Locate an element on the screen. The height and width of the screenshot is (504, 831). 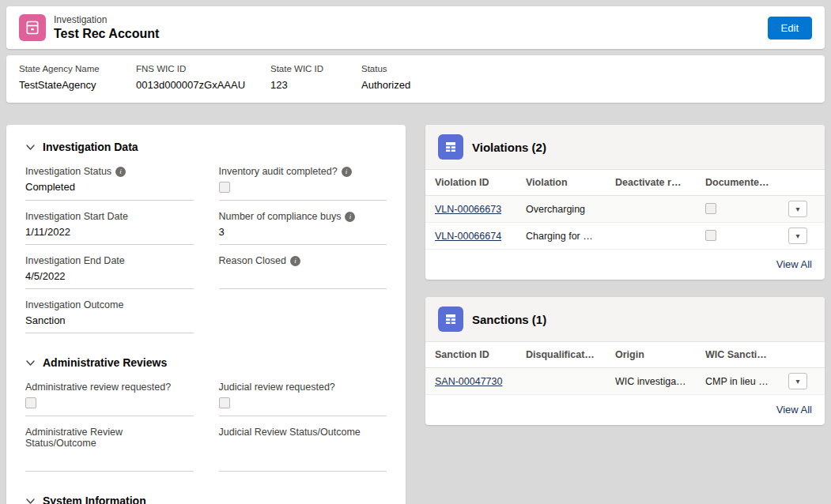
related-list-title: Sanctions (1) is located at coordinates (509, 319).